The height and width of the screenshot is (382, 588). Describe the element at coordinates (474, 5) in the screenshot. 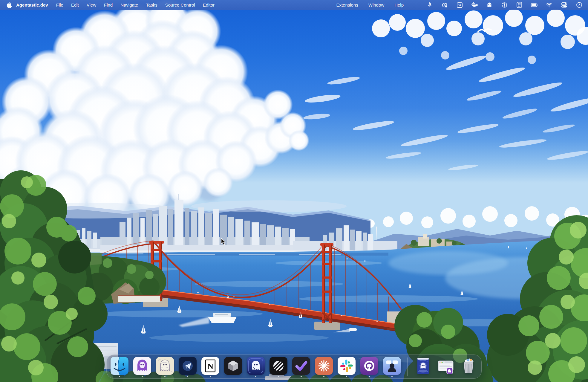

I see `docker-menu-icon` at that location.